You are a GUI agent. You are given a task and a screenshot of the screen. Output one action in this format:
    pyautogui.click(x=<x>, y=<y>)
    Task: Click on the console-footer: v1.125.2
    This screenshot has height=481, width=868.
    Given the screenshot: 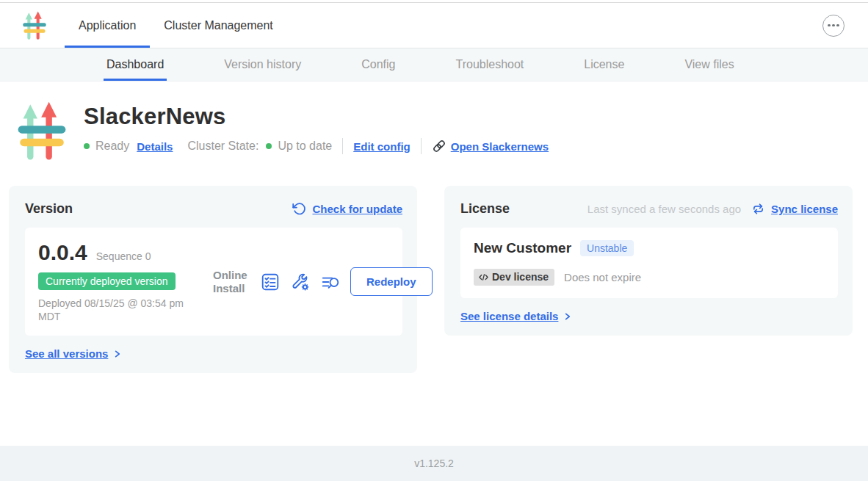 What is the action you would take?
    pyautogui.click(x=434, y=463)
    